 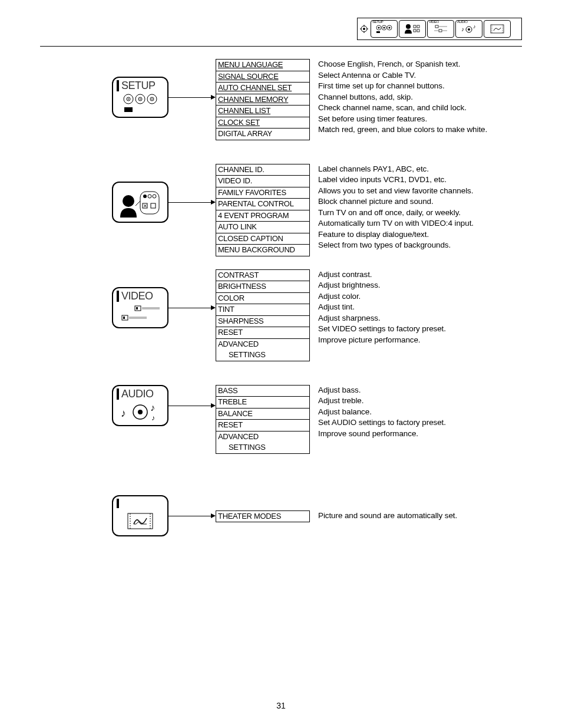 I want to click on nav-dot-icon, so click(x=364, y=29).